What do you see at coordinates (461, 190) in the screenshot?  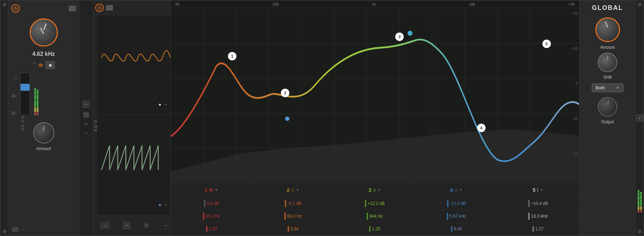 I see `band-4-dropdown: ▼` at bounding box center [461, 190].